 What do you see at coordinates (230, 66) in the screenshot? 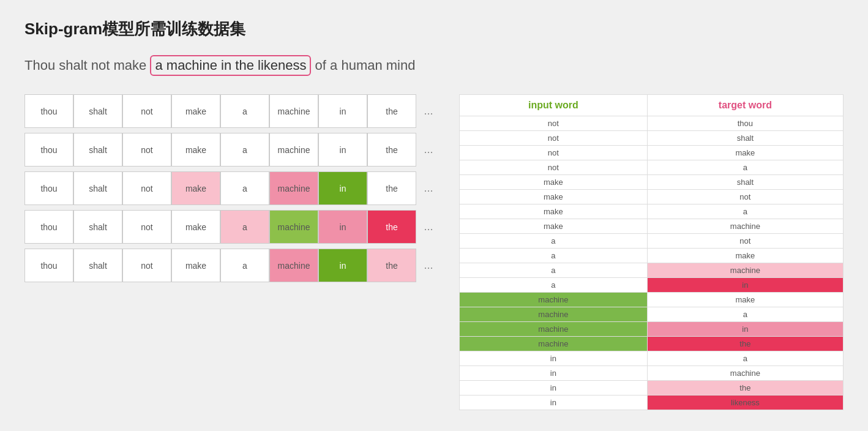
I see `sentence-highlighted: a machine in the likeness` at bounding box center [230, 66].